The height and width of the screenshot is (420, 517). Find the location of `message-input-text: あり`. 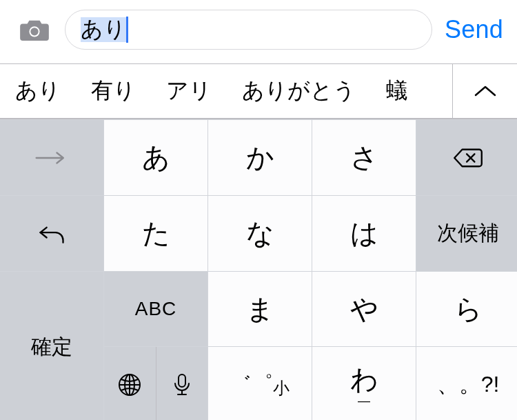

message-input-text: あり is located at coordinates (103, 29).